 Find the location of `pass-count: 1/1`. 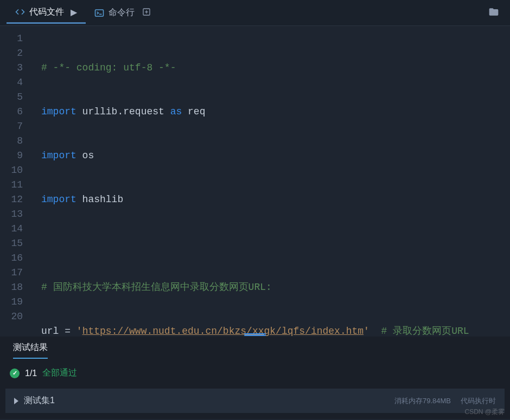

pass-count: 1/1 is located at coordinates (31, 373).